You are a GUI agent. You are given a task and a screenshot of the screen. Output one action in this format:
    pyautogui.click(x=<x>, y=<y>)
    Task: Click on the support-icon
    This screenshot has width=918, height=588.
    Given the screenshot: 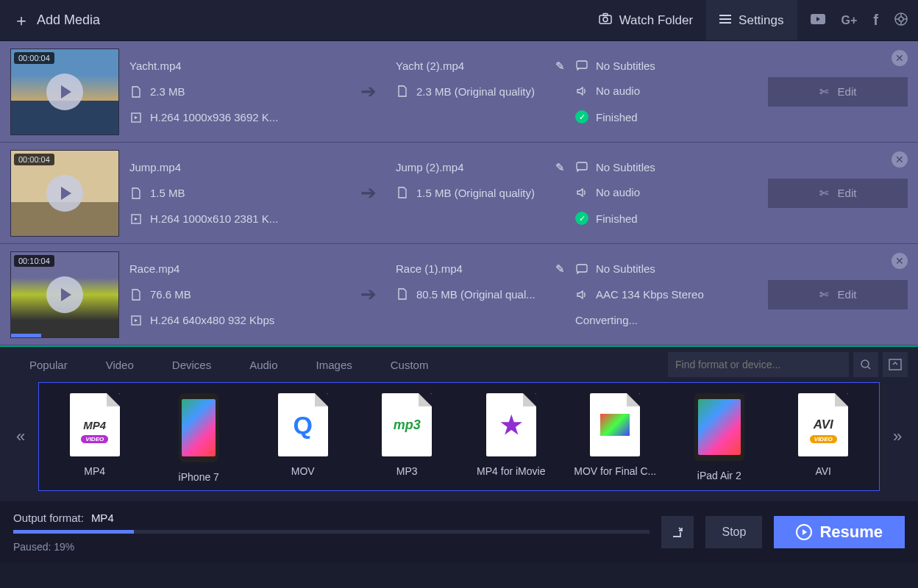 What is the action you would take?
    pyautogui.click(x=901, y=21)
    